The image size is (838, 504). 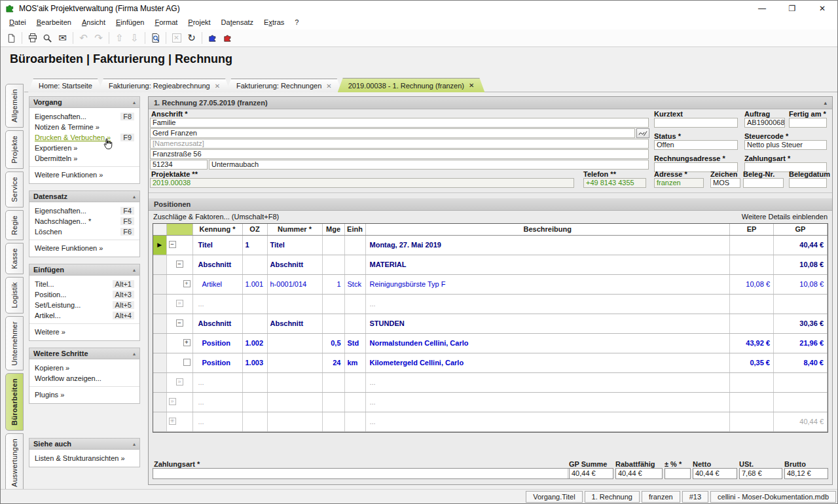 I want to click on tree-cell: −, so click(x=179, y=245).